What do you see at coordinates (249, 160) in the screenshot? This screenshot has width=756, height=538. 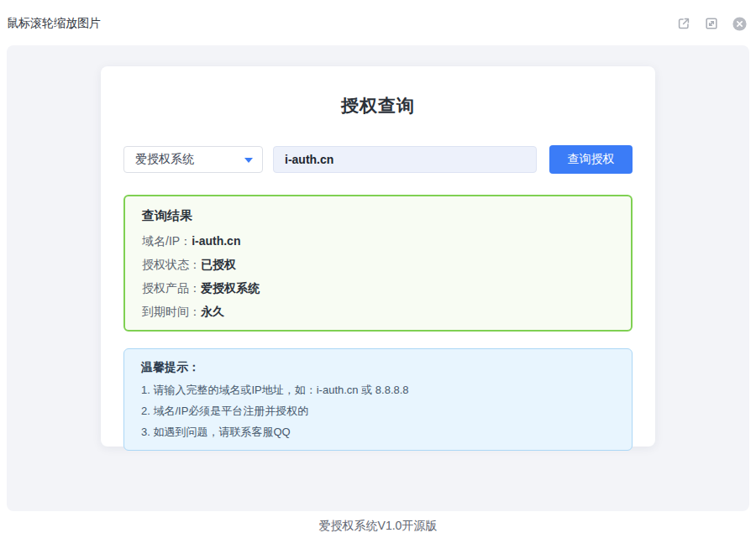 I see `chevron-down-icon` at bounding box center [249, 160].